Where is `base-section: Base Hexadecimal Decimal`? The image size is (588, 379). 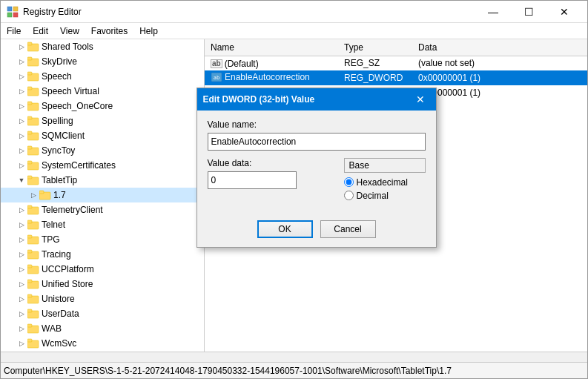 base-section: Base Hexadecimal Decimal is located at coordinates (385, 181).